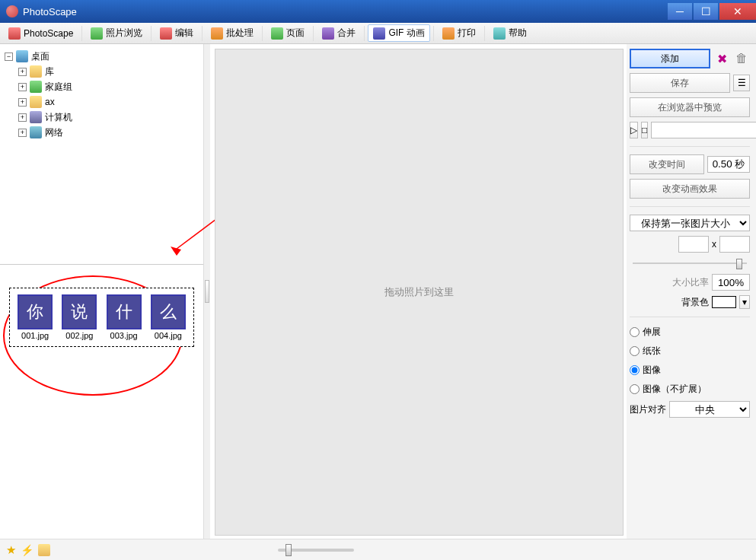  I want to click on save-button: 保存, so click(680, 83).